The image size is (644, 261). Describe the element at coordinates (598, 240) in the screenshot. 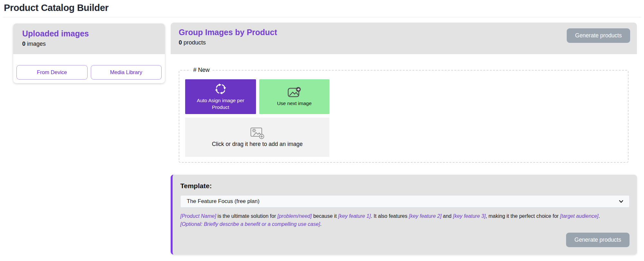

I see `generate-products-button-bottom: Generate products` at that location.